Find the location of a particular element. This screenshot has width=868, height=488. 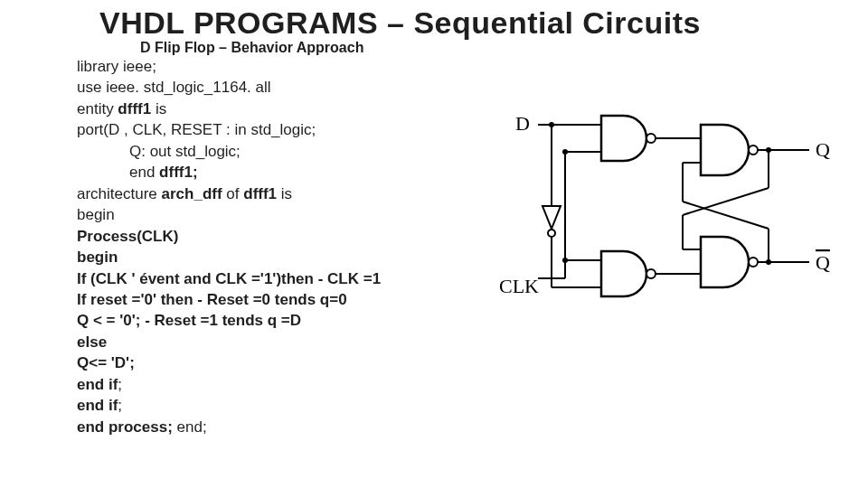

slide-subtitle: D Flip Flop – Behavior Approach is located at coordinates (251, 48).